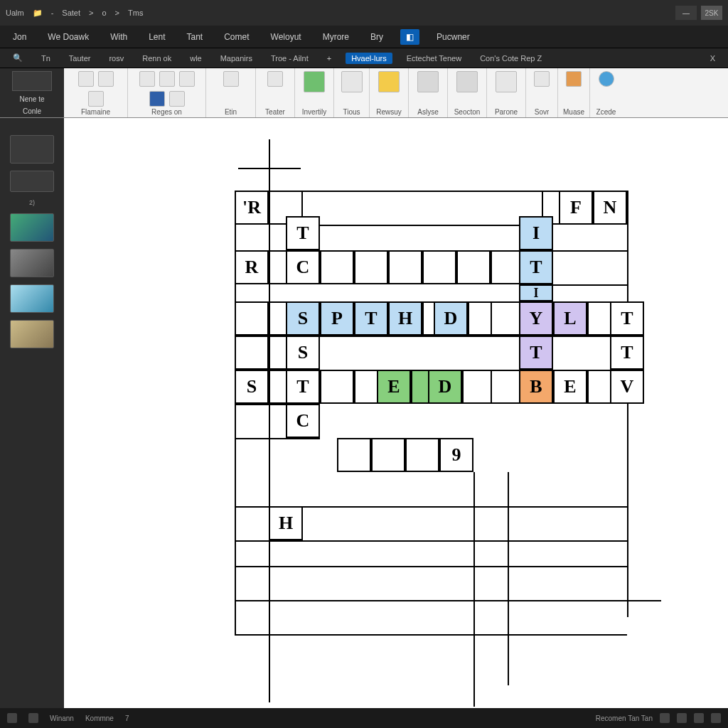 This screenshot has height=728, width=728. What do you see at coordinates (68, 37) in the screenshot?
I see `menu-item: We Doawk` at bounding box center [68, 37].